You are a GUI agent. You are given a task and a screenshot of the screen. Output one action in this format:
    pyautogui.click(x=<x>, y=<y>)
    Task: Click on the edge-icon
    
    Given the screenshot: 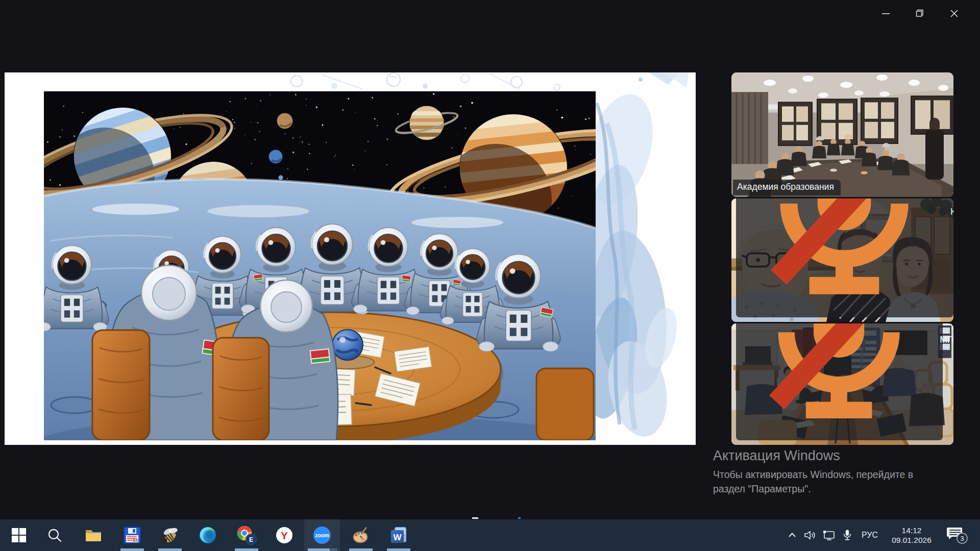 What is the action you would take?
    pyautogui.click(x=208, y=535)
    